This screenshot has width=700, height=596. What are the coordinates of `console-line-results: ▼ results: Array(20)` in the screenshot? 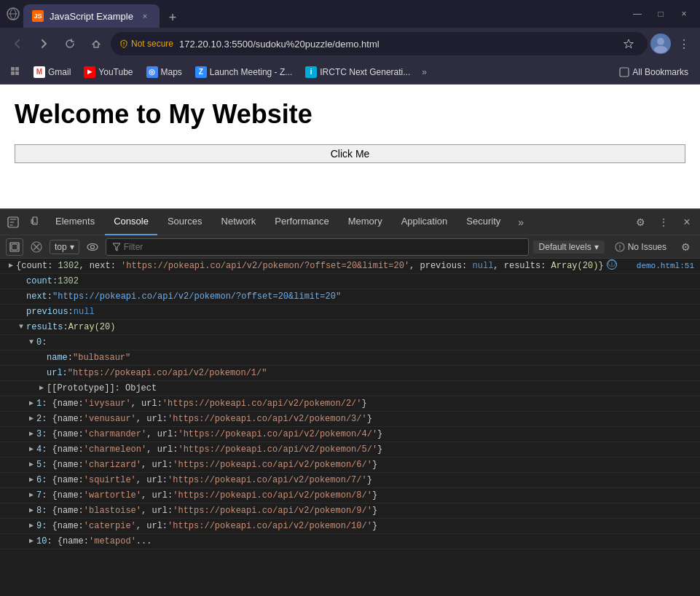 It's located at (350, 328).